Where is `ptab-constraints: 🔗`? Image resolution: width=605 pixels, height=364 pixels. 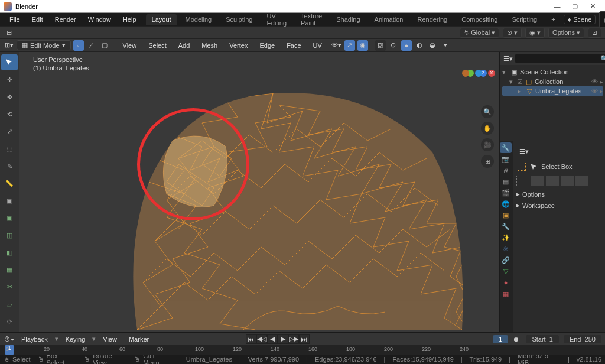
ptab-constraints: 🔗 is located at coordinates (506, 260).